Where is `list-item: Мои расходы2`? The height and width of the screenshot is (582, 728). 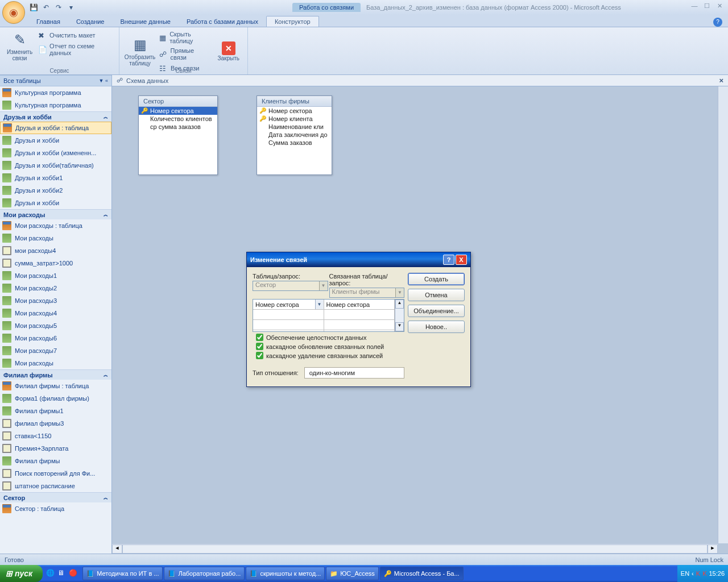
list-item: Мои расходы2 is located at coordinates (56, 288).